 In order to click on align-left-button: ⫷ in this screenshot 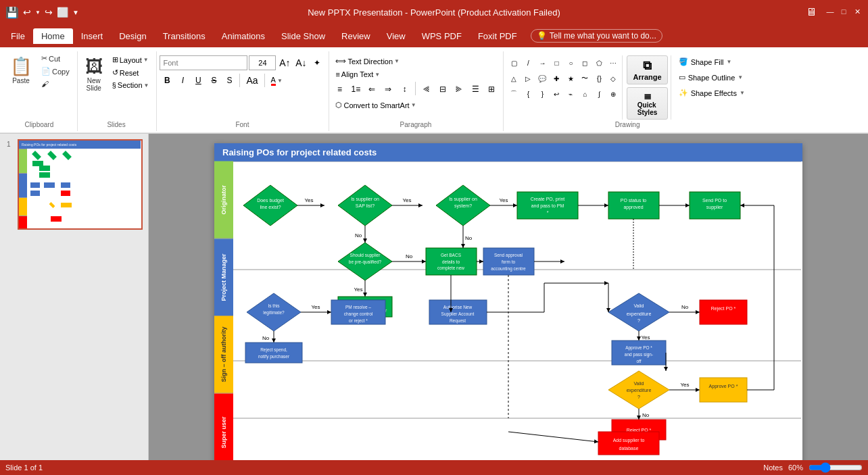, I will do `click(427, 89)`.